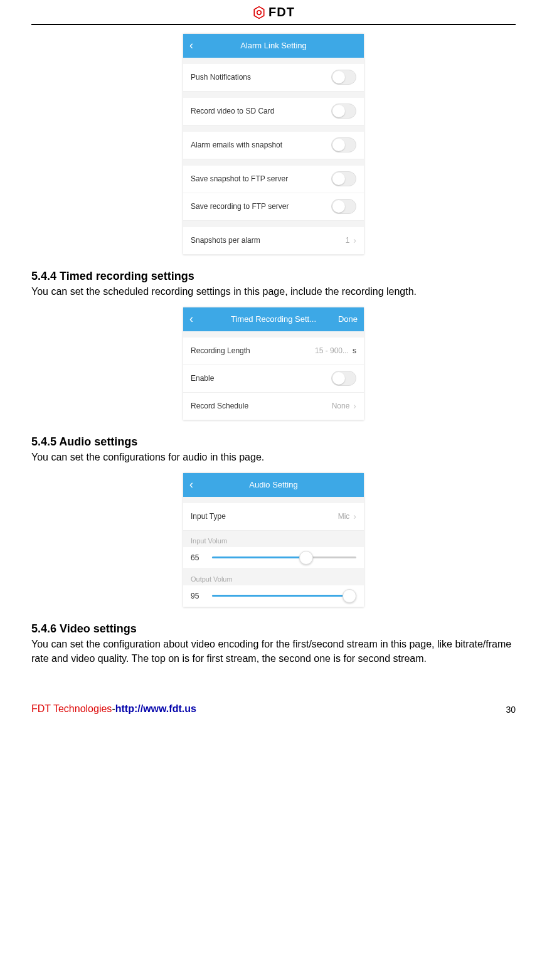 The height and width of the screenshot is (980, 547). Describe the element at coordinates (240, 179) in the screenshot. I see `row-label: Save snapshot to FTP server` at that location.